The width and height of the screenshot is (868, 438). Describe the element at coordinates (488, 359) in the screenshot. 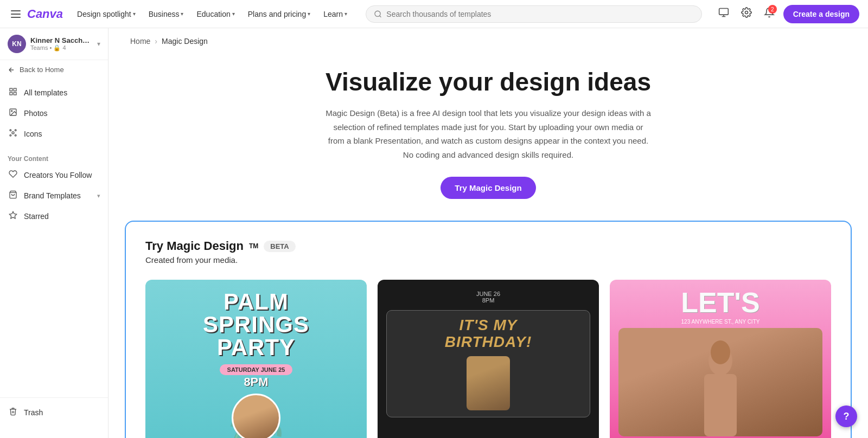

I see `template-card-birthday: JUNE 26 8PM IT'S MY BIRTHDAY!` at that location.